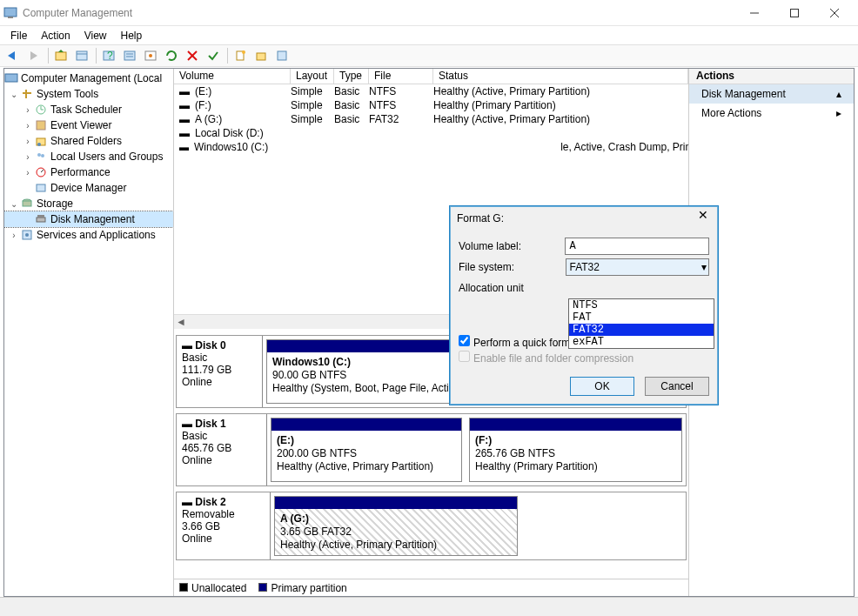 The width and height of the screenshot is (858, 616). Describe the element at coordinates (192, 56) in the screenshot. I see `delete-icon` at that location.